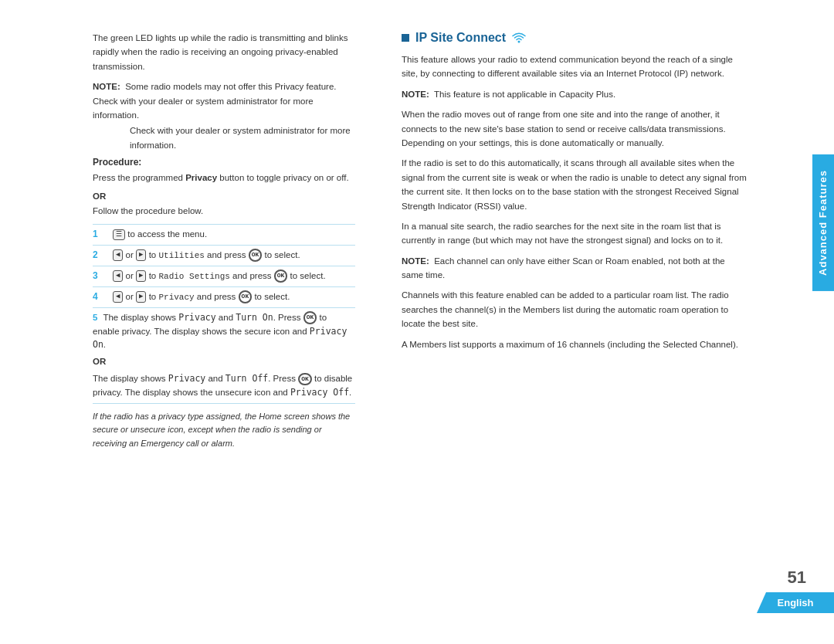  I want to click on procedure-label: Procedure:, so click(224, 162).